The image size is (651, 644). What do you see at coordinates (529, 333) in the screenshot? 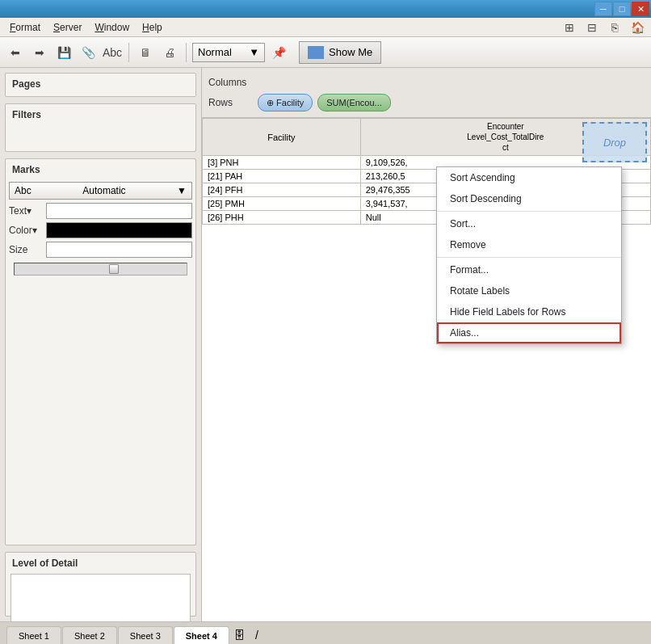
I see `alias-item: Alias...` at bounding box center [529, 333].